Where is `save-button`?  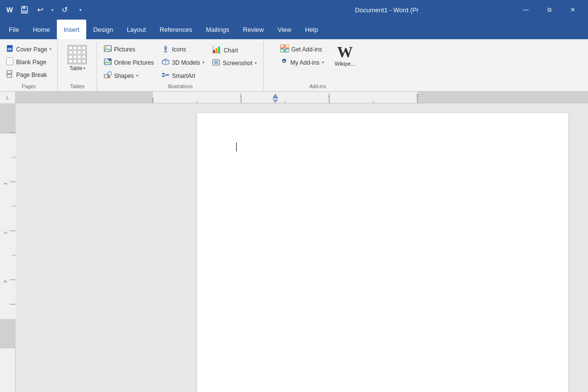 save-button is located at coordinates (24, 10).